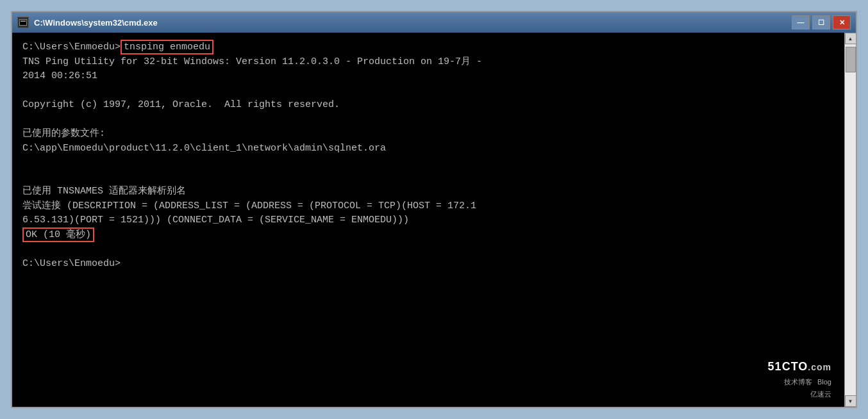 This screenshot has height=419, width=868. What do you see at coordinates (851, 38) in the screenshot?
I see `scroll-up-button: ▲` at bounding box center [851, 38].